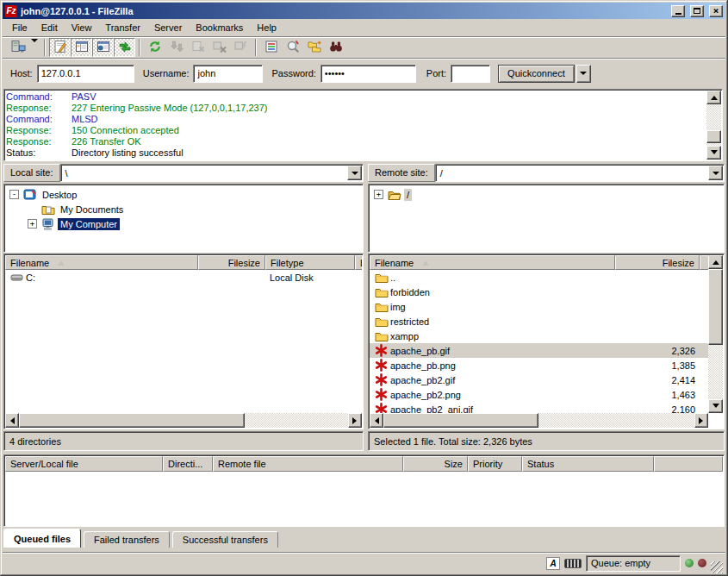 The height and width of the screenshot is (576, 728). I want to click on remote-vscrollbar, so click(715, 335).